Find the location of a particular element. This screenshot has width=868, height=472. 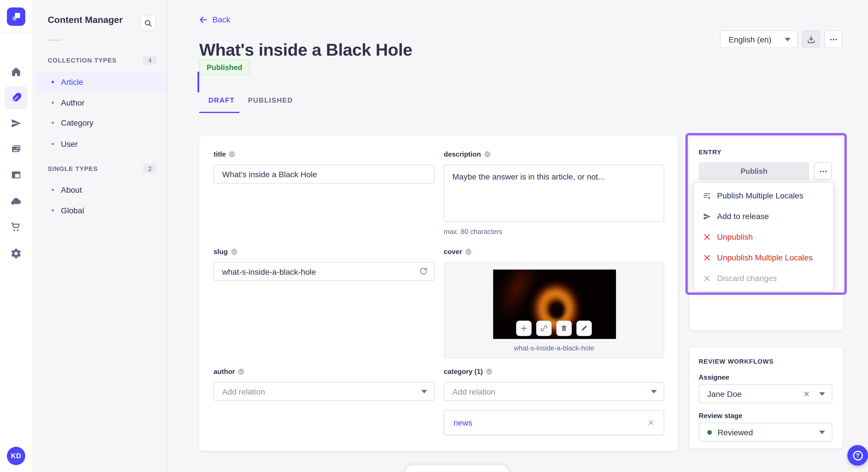

sidebar-item-about: About is located at coordinates (102, 190).